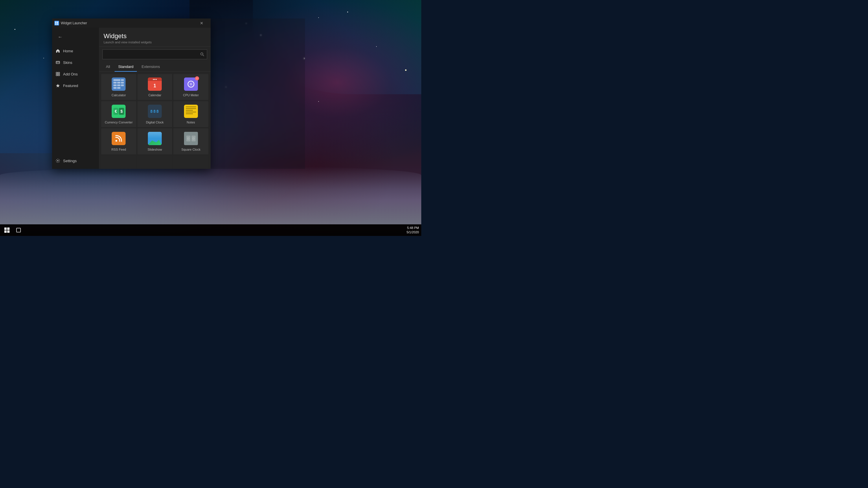 This screenshot has height=488, width=868. Describe the element at coordinates (191, 138) in the screenshot. I see `square-clock-icon: □ □` at that location.